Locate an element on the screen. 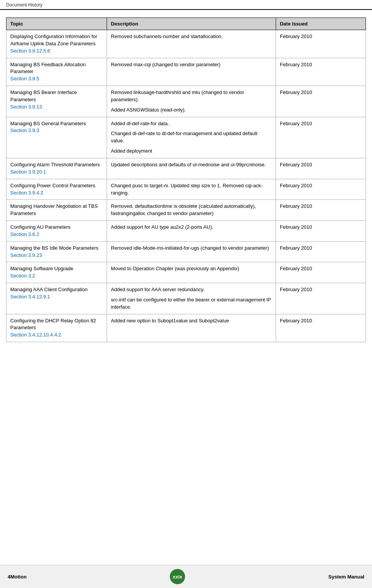  cell-description: Removed idle-Mode-ms-initiated-for-ugs (… is located at coordinates (192, 252).